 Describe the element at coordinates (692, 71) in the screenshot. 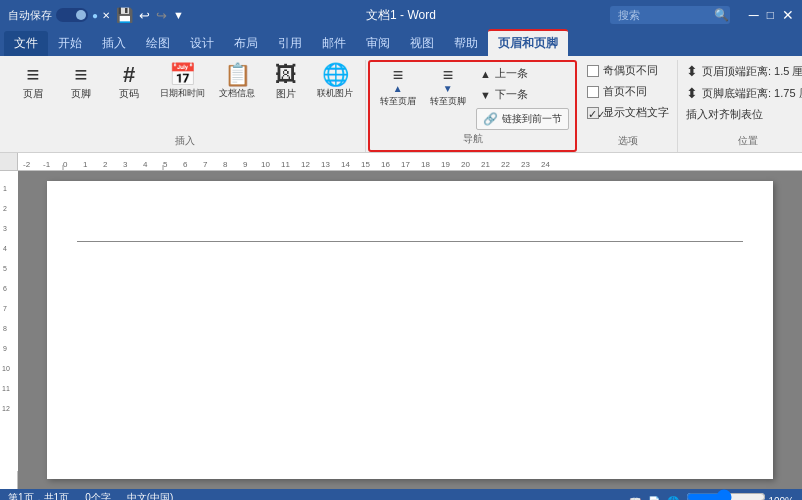

I see `header-top-icon: ⬍` at that location.